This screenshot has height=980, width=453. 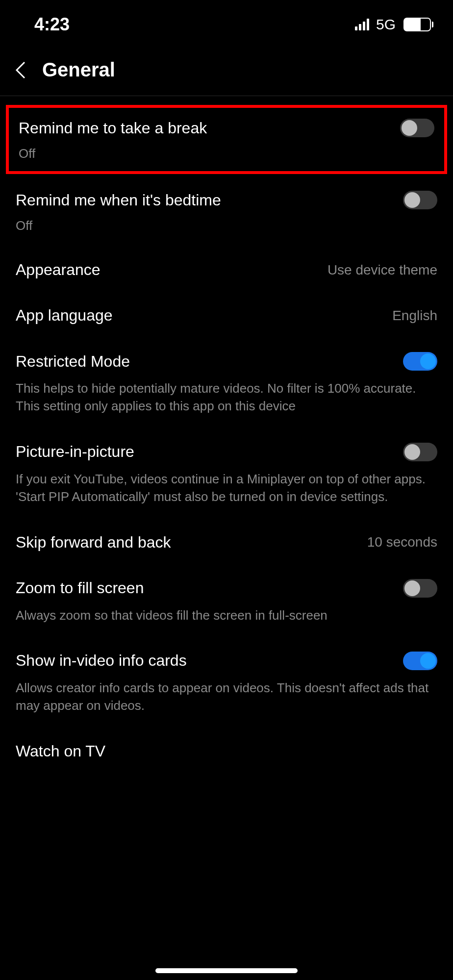 I want to click on setting-zoom-desc: Always zoom so that videos fill the scre…, so click(x=226, y=615).